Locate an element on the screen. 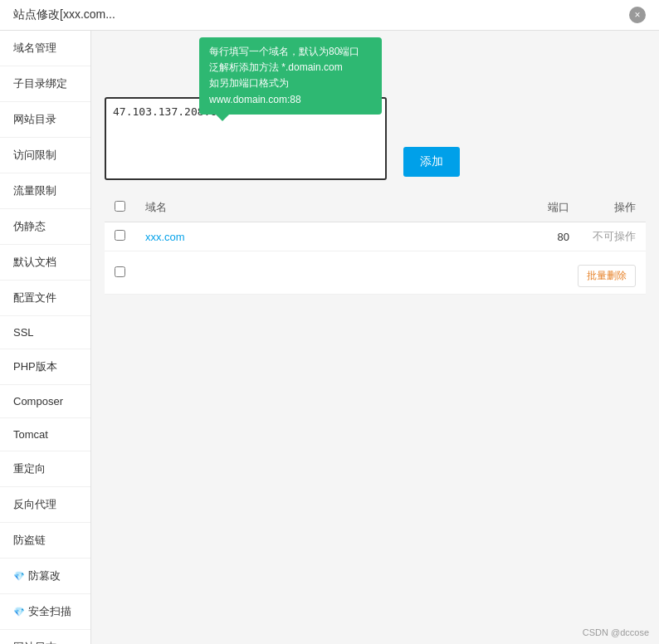  row-action: 不可操作 is located at coordinates (614, 236).